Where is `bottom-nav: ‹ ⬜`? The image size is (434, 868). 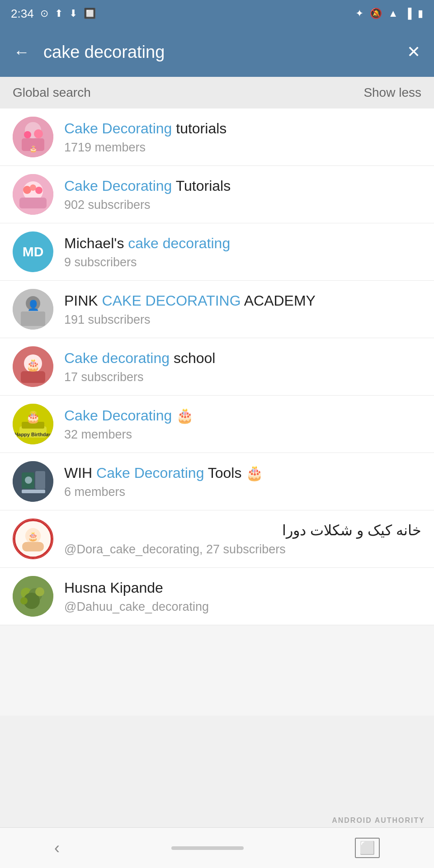 bottom-nav: ‹ ⬜ is located at coordinates (217, 848).